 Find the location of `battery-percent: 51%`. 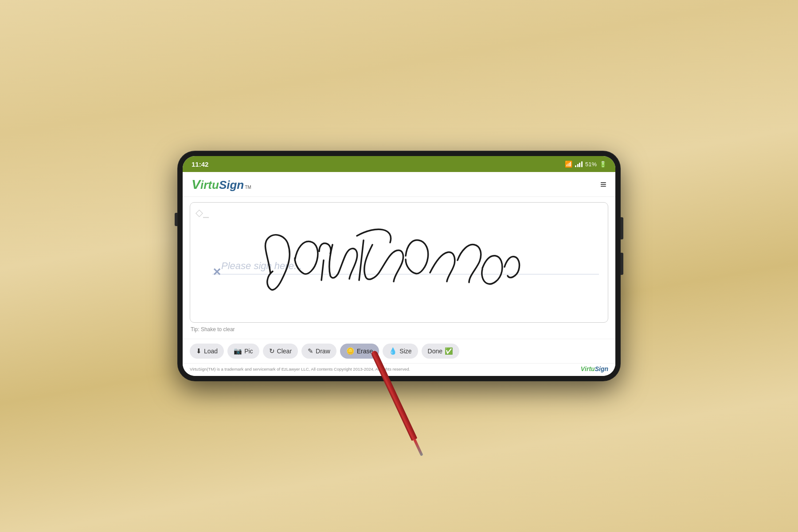

battery-percent: 51% is located at coordinates (591, 164).